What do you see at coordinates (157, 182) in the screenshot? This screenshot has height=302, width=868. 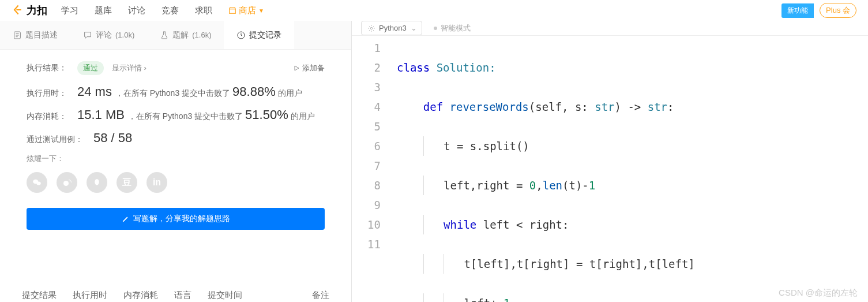 I see `linkedin-icon: in` at bounding box center [157, 182].